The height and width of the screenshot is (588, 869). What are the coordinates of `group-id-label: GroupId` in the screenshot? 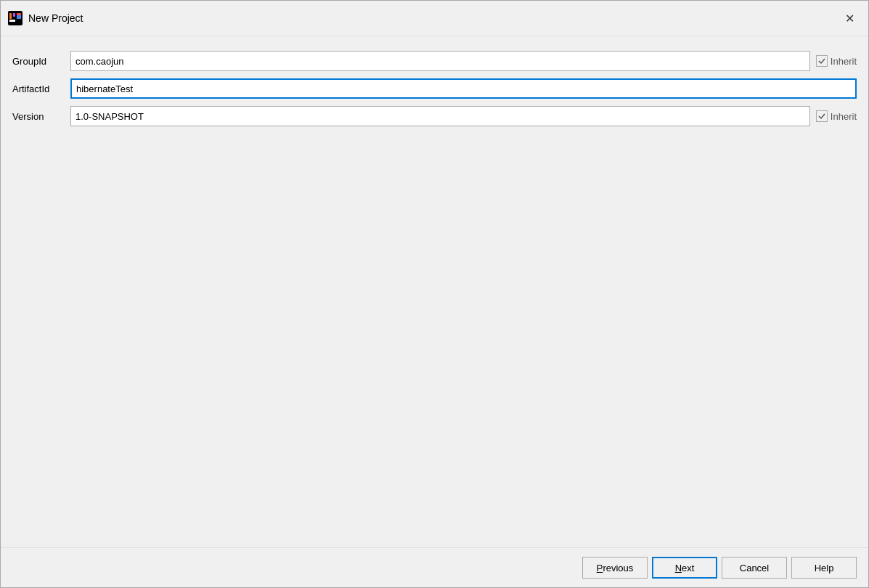 It's located at (41, 61).